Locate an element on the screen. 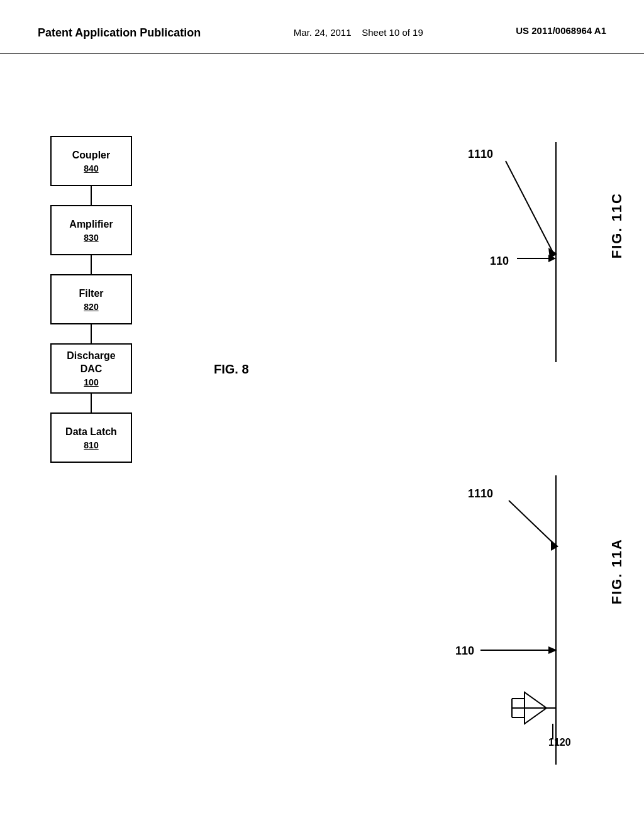 The image size is (644, 830). discharge-num: 100 is located at coordinates (91, 382).